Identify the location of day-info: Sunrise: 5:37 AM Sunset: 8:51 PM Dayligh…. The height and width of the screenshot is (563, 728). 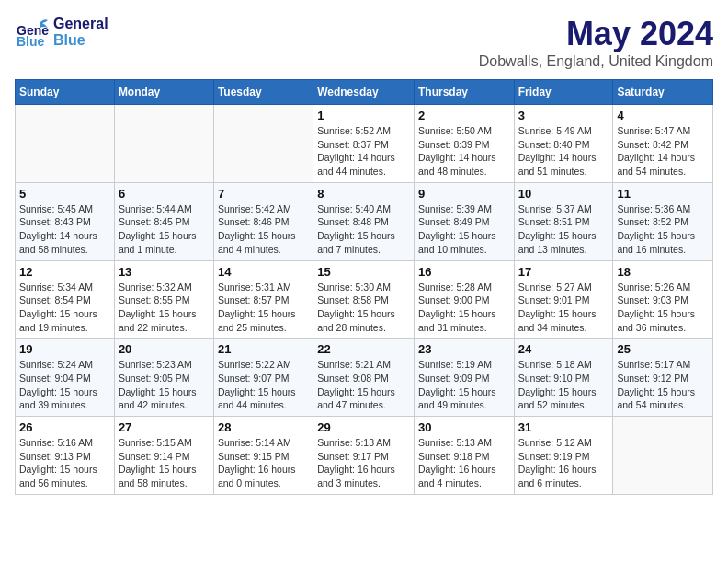
(564, 230).